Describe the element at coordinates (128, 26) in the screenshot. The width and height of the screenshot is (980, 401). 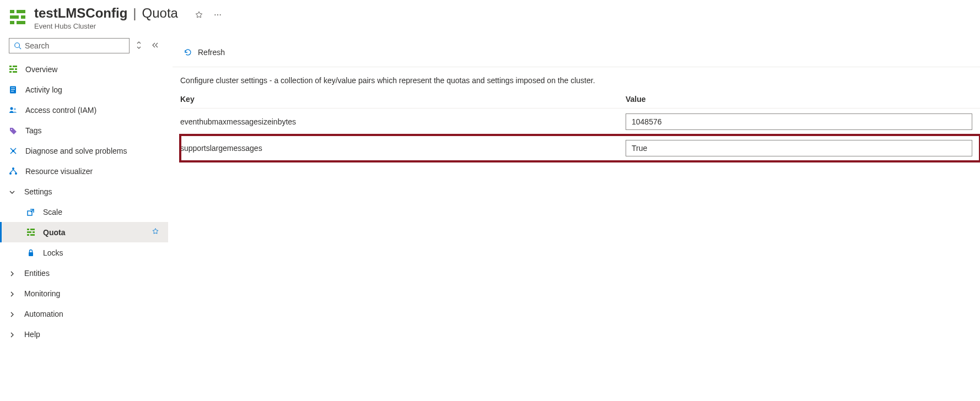
I see `resource-type-subtitle: Event Hubs Cluster` at that location.